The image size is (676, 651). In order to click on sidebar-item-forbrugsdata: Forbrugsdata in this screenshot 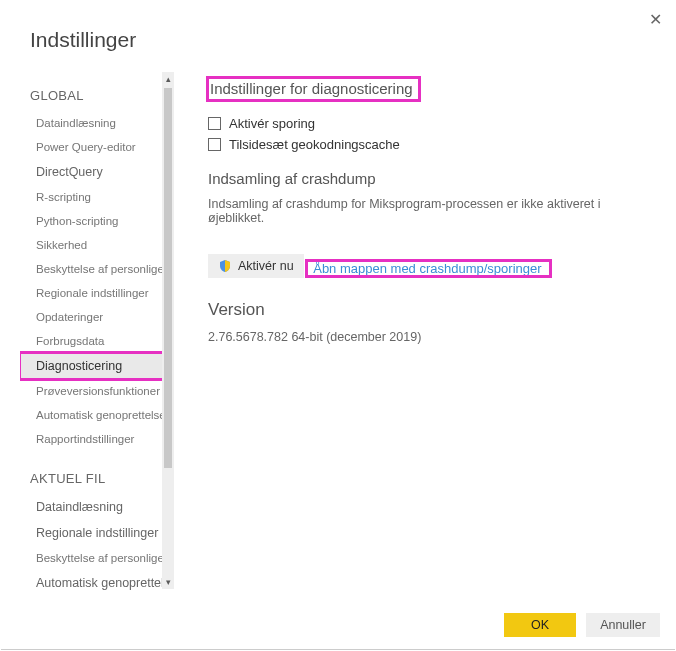, I will do `click(97, 341)`.